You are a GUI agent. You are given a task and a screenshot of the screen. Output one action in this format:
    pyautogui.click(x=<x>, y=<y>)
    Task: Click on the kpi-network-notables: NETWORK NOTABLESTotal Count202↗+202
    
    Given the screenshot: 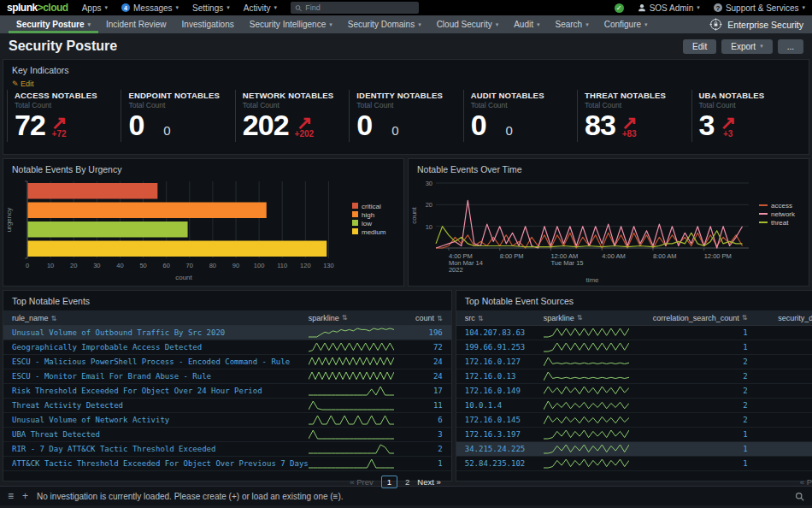 What is the action you would take?
    pyautogui.click(x=292, y=116)
    